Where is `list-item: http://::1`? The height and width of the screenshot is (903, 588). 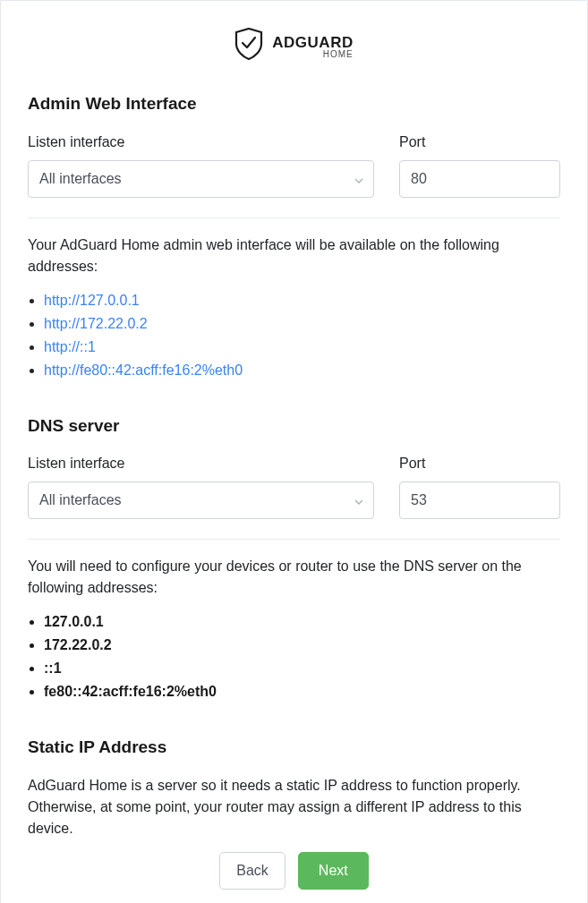
list-item: http://::1 is located at coordinates (303, 347).